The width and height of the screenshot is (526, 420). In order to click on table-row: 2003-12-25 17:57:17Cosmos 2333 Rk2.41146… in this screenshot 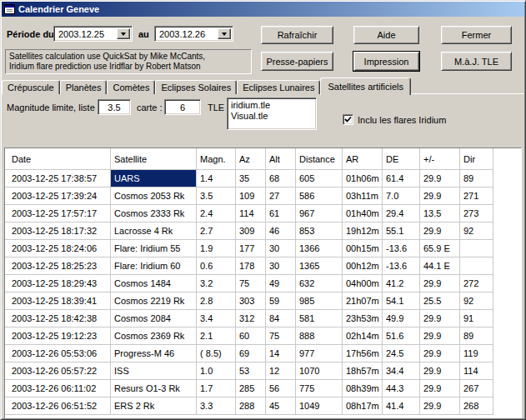, I will do `click(263, 213)`.